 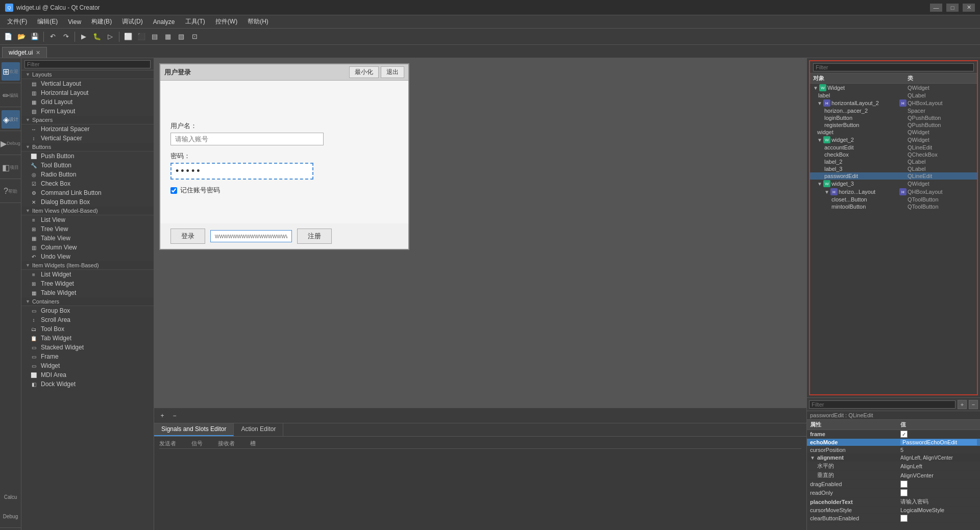 What do you see at coordinates (88, 375) in the screenshot?
I see `item-mdi-area: ⬜ MDI Area` at bounding box center [88, 375].